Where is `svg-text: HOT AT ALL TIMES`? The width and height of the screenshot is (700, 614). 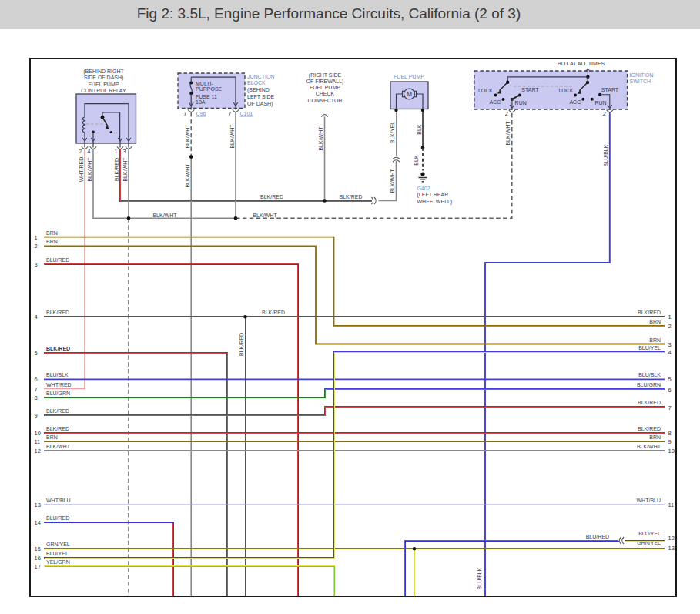 svg-text: HOT AT ALL TIMES is located at coordinates (581, 63).